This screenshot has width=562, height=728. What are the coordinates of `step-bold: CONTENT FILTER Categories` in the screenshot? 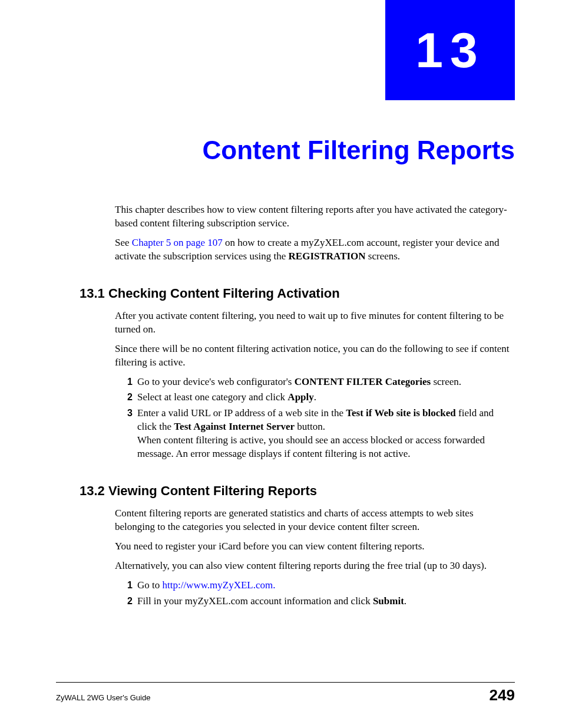 It's located at (363, 382).